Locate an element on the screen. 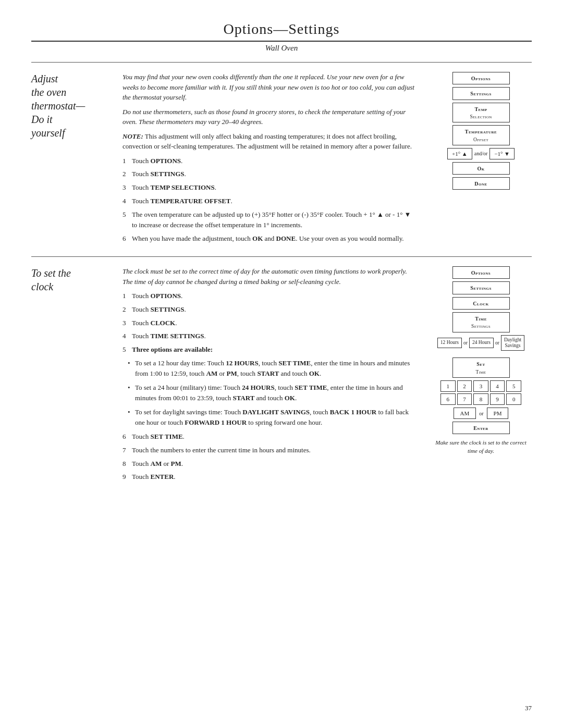 The image size is (563, 728). section2-bullets: To set a 12 hour day time: Touch 12 HOUR… is located at coordinates (271, 393).